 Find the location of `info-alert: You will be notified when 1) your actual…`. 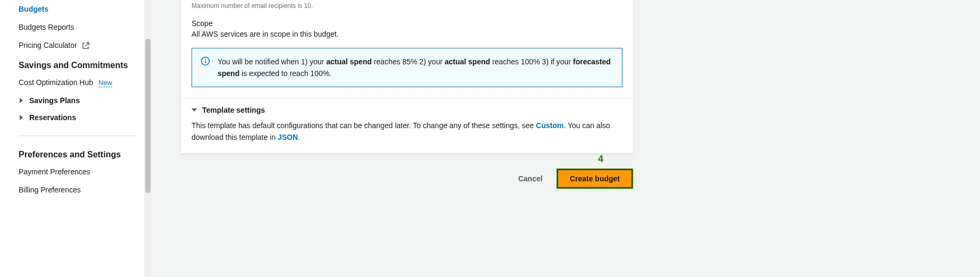

info-alert: You will be notified when 1) your actual… is located at coordinates (407, 68).